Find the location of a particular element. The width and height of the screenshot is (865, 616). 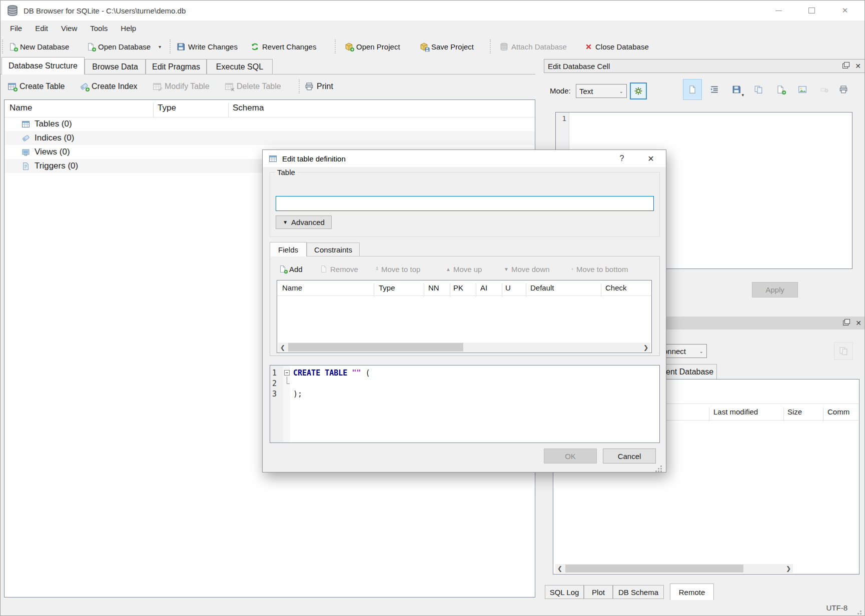

menu-edit: Edit is located at coordinates (42, 28).